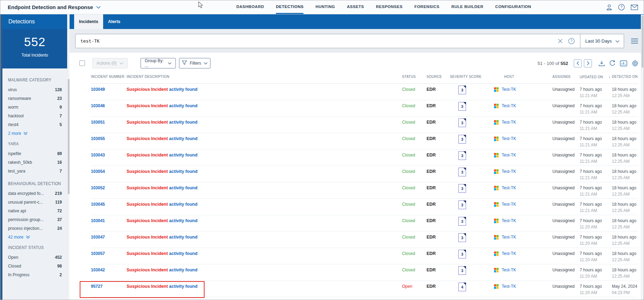  What do you see at coordinates (389, 7) in the screenshot?
I see `nav-item-responses: RESPONSES` at bounding box center [389, 7].